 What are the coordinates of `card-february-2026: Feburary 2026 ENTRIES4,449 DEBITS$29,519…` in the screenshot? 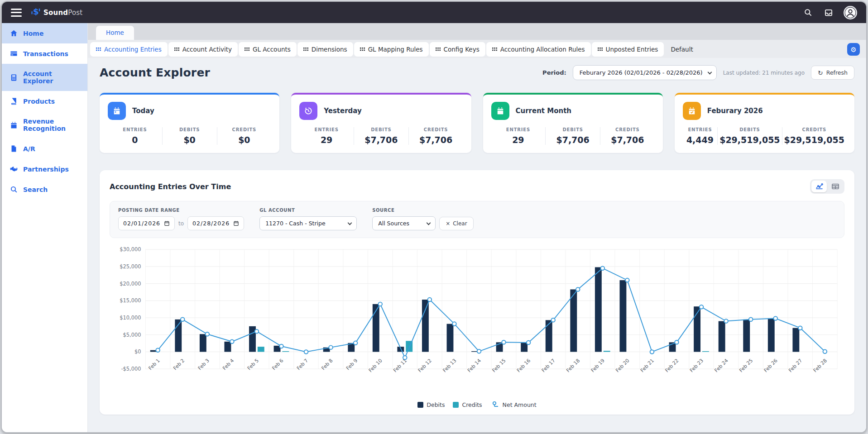 It's located at (764, 123).